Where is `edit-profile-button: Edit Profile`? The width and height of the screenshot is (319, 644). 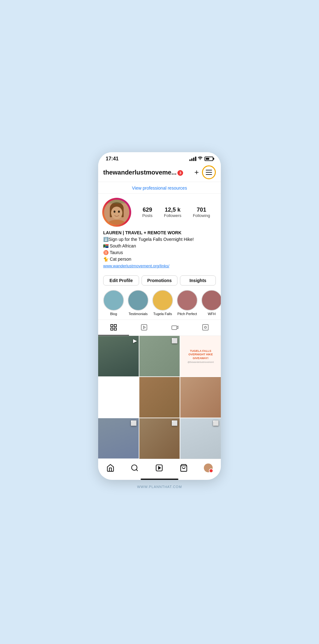
edit-profile-button: Edit Profile is located at coordinates (121, 280).